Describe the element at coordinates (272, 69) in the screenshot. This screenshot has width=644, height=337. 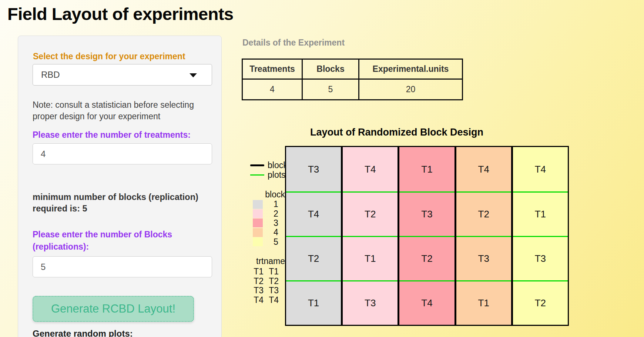
I see `header-treatments: Treatments` at that location.